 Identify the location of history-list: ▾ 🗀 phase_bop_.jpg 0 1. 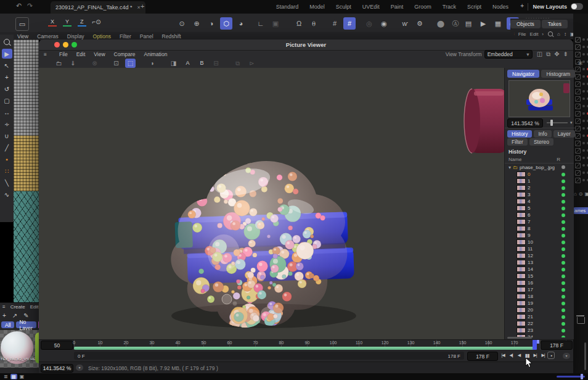
(539, 250).